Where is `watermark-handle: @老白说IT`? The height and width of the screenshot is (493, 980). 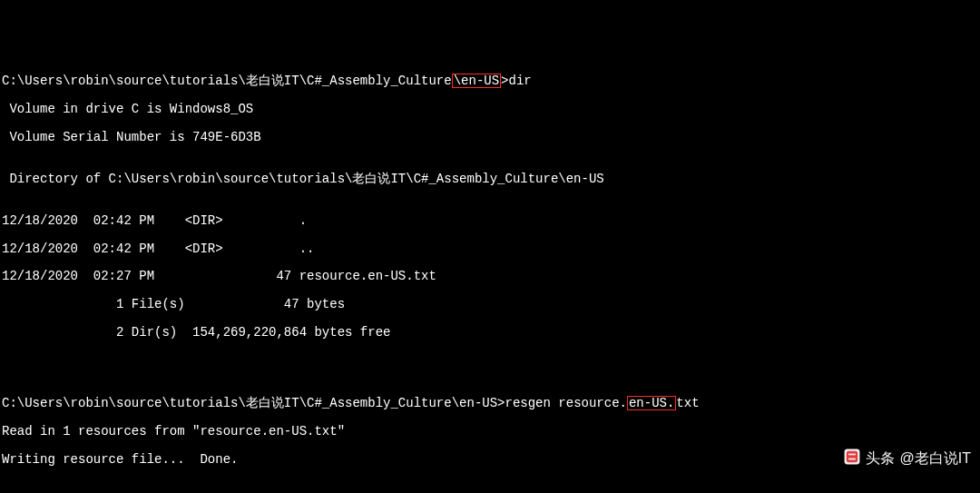 watermark-handle: @老白说IT is located at coordinates (936, 458).